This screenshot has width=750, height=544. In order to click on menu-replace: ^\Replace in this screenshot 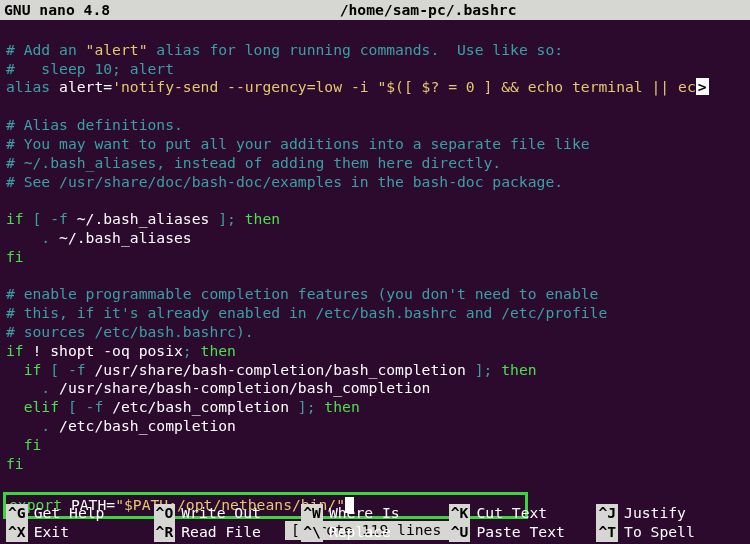, I will do `click(375, 532)`.